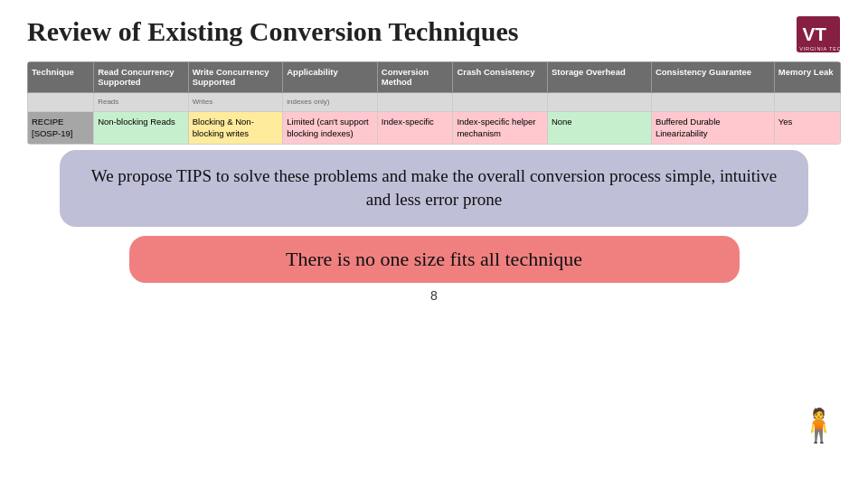 The width and height of the screenshot is (868, 488). What do you see at coordinates (712, 78) in the screenshot?
I see `col-header-consistency: Consistency Guarantee` at bounding box center [712, 78].